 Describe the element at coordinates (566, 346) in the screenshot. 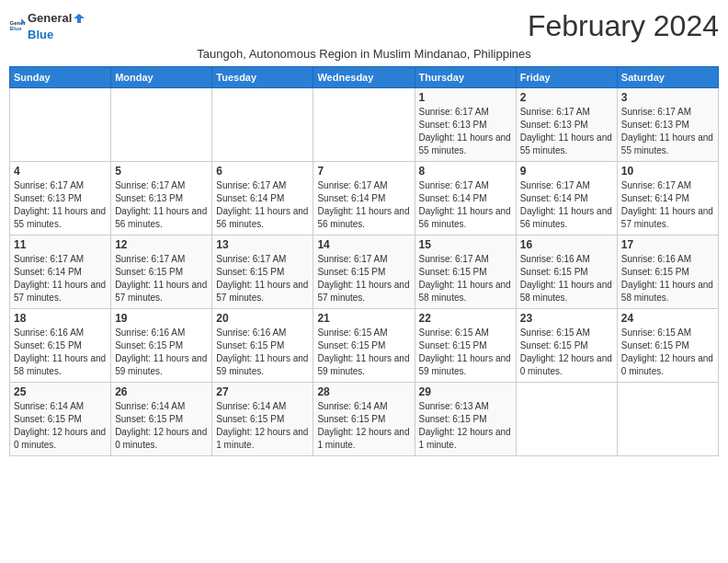

I see `calendar-cell: 23Sunrise: 6:15 AMSunset: 6:15 PMDayligh…` at that location.